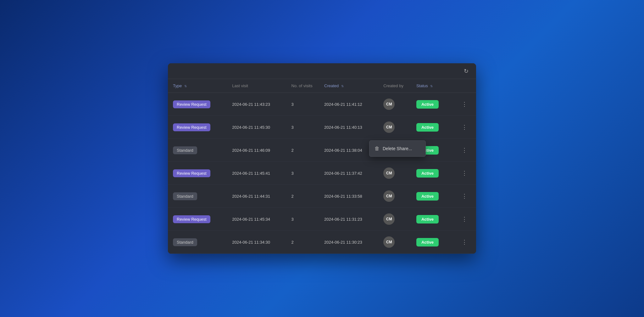 This screenshot has height=317, width=644. I want to click on cell-lastvisit: 2024-06-21 11:44:31, so click(257, 196).